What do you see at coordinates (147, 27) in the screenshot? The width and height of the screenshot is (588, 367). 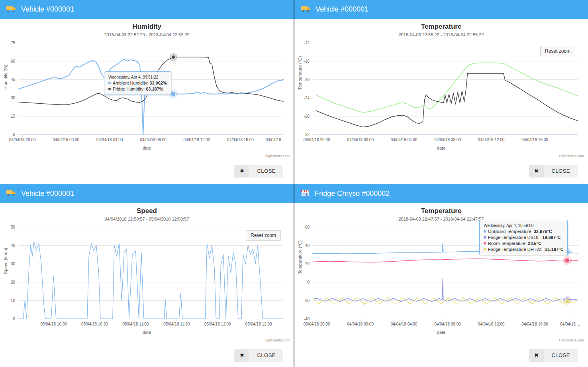 I see `chart-title: Humidity` at bounding box center [147, 27].